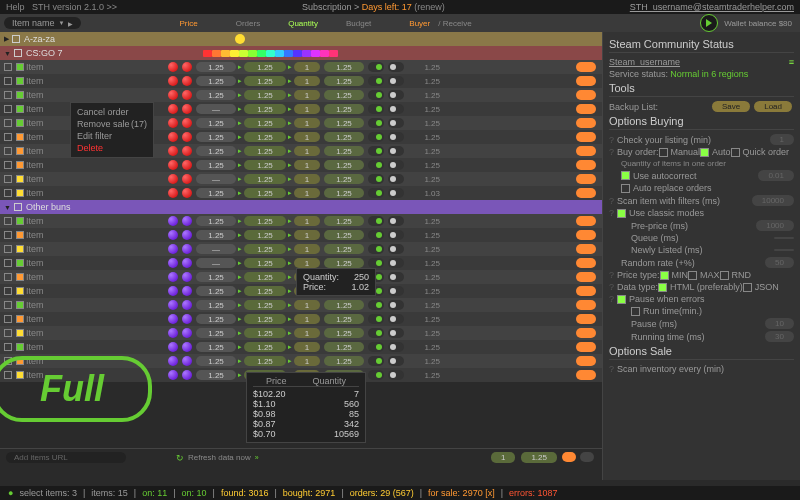 The image size is (800, 500). I want to click on load-button: Load, so click(773, 106).